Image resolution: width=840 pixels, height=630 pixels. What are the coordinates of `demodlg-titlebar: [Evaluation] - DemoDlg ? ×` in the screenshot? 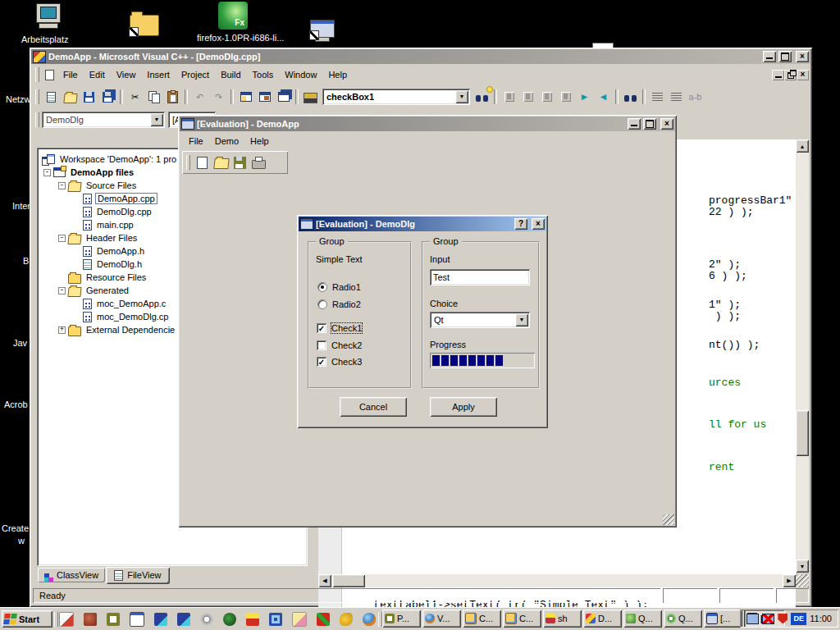 It's located at (422, 224).